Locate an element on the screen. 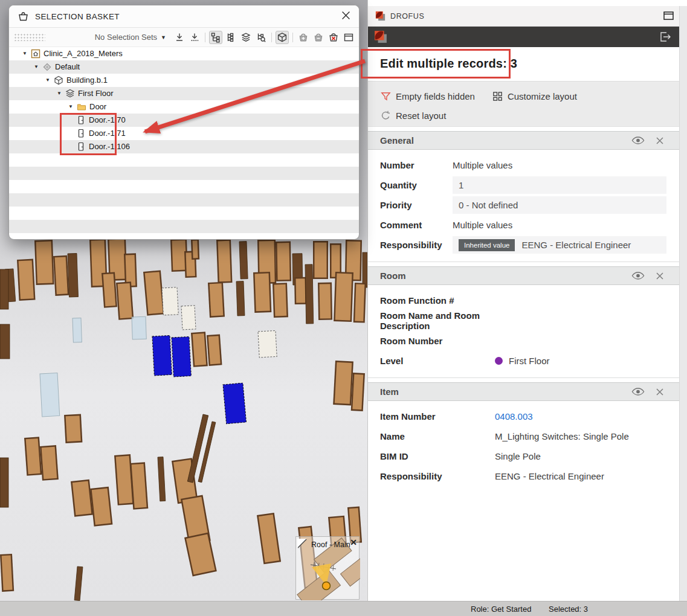 This screenshot has height=616, width=687. field-label: Name is located at coordinates (437, 436).